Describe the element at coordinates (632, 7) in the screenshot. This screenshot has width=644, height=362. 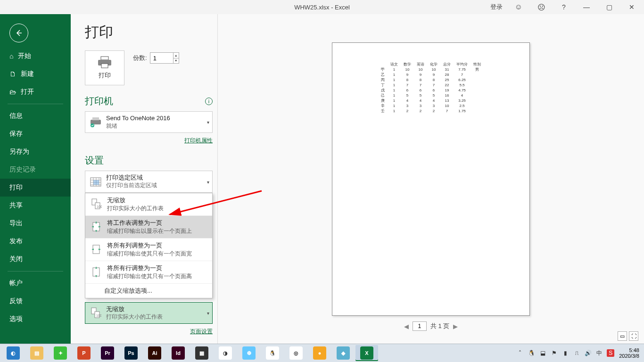
I see `close-button: ✕` at that location.